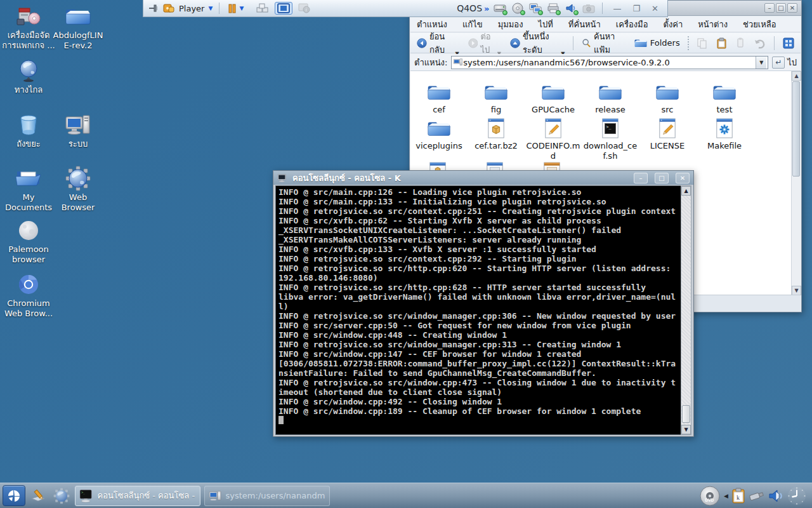 The width and height of the screenshot is (812, 508). I want to click on location-input, so click(609, 62).